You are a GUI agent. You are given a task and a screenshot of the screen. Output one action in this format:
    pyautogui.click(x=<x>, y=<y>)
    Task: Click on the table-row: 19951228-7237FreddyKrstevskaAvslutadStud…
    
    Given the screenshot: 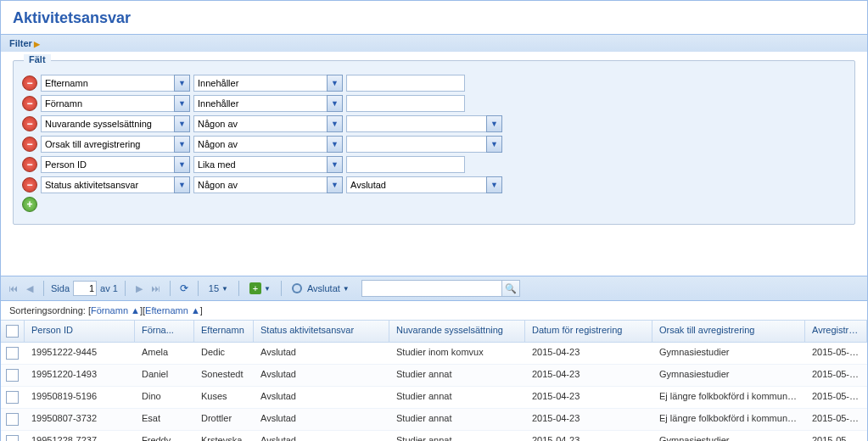 What is the action you would take?
    pyautogui.click(x=434, y=436)
    